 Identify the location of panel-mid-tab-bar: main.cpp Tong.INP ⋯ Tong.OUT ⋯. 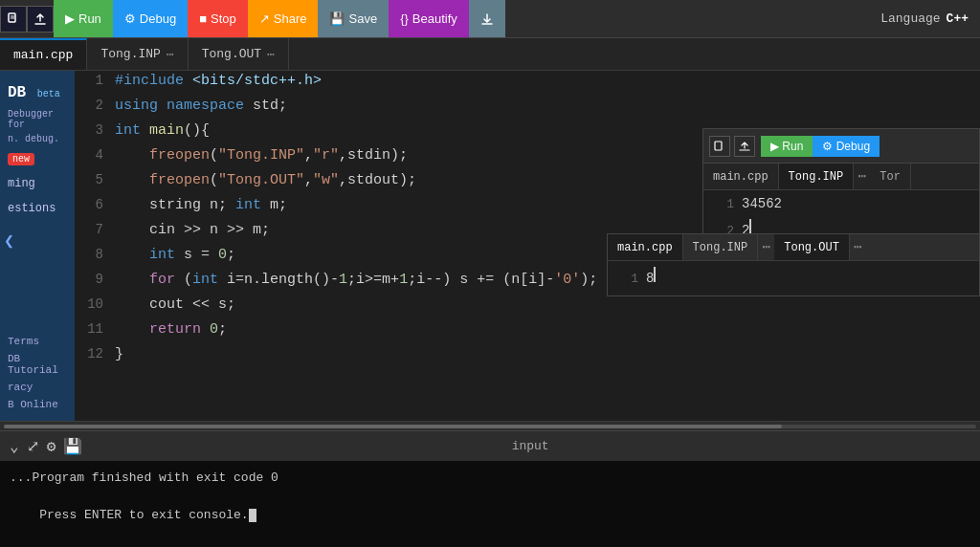
(793, 248).